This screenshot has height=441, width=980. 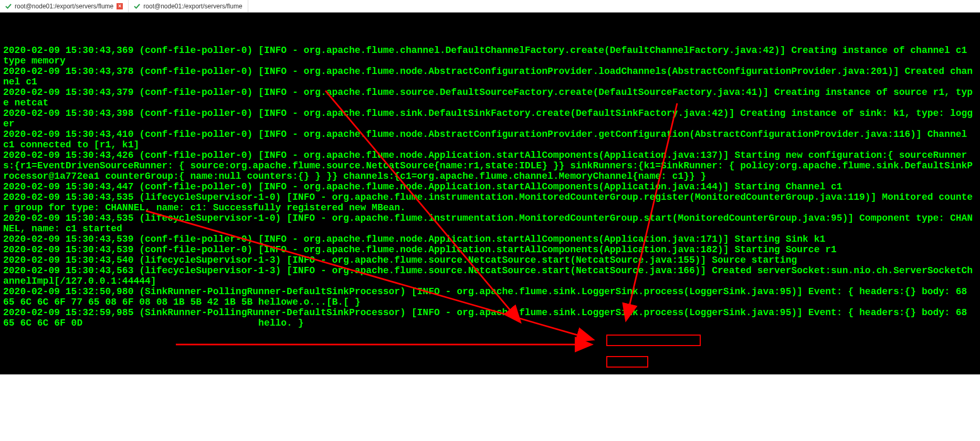 What do you see at coordinates (490, 260) in the screenshot?
I see `log-line: 2020-02-09 15:30:43,540 (lifecycleSuperv…` at bounding box center [490, 260].